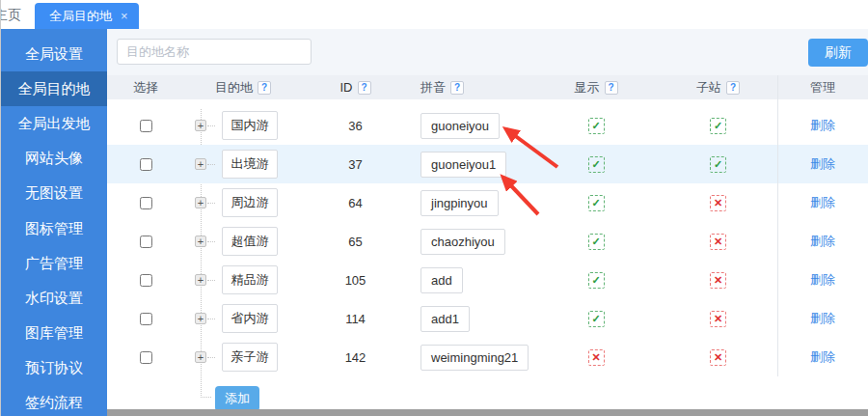  Describe the element at coordinates (250, 203) in the screenshot. I see `destination-name-box: 周边游` at that location.